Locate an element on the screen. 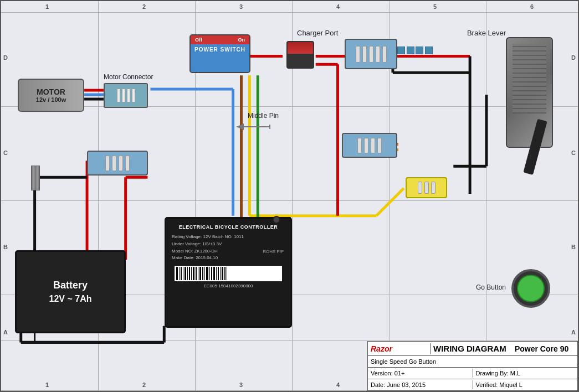 The width and height of the screenshot is (579, 392). motor-specs: 12v / 100w is located at coordinates (51, 100).